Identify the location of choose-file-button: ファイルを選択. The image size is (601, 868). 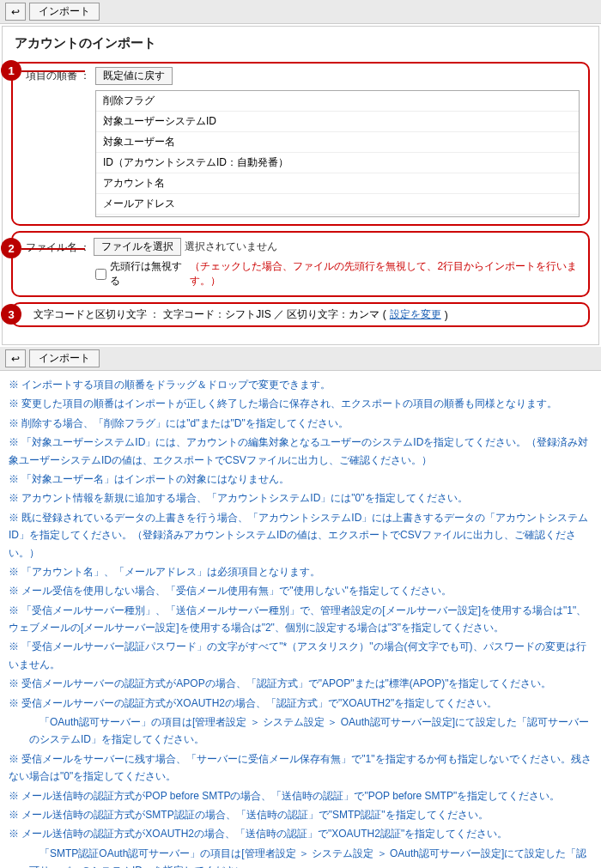
(137, 247).